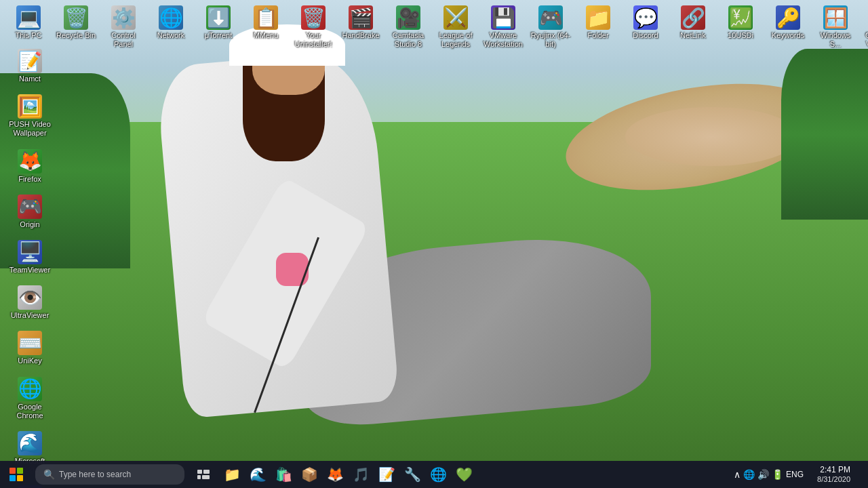 This screenshot has height=488, width=868. I want to click on taskbar-app-buttons: 📁🌊🛍️📦🦊🎵📝🔧🌐💚, so click(348, 474).